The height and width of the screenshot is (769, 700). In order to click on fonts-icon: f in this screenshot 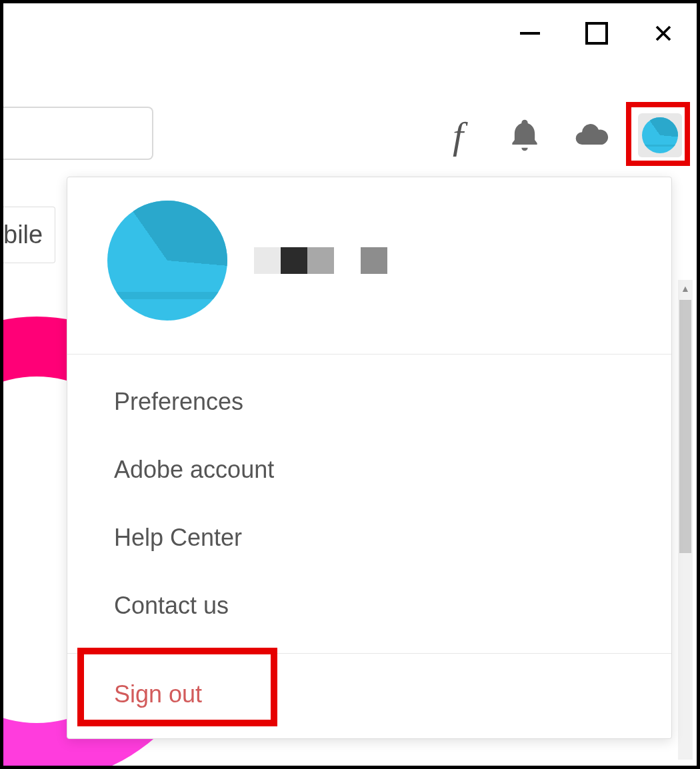, I will do `click(458, 135)`.